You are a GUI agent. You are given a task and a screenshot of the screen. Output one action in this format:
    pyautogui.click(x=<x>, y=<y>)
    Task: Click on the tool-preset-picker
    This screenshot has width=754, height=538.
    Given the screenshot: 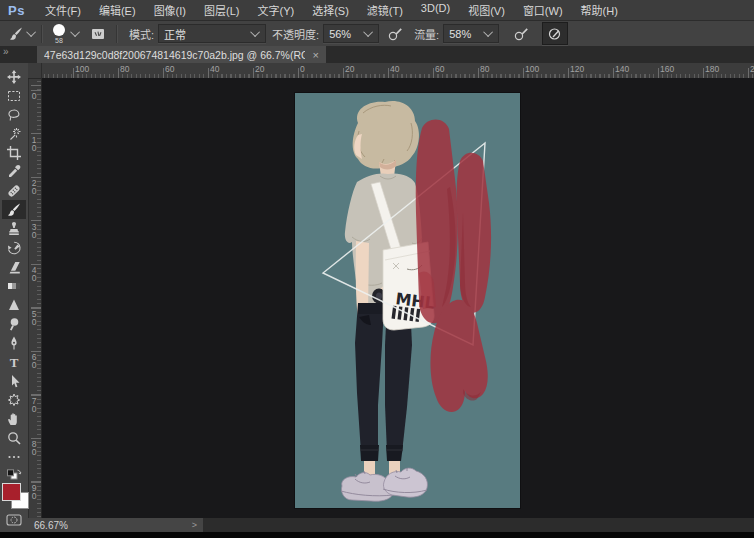 What is the action you would take?
    pyautogui.click(x=16, y=34)
    